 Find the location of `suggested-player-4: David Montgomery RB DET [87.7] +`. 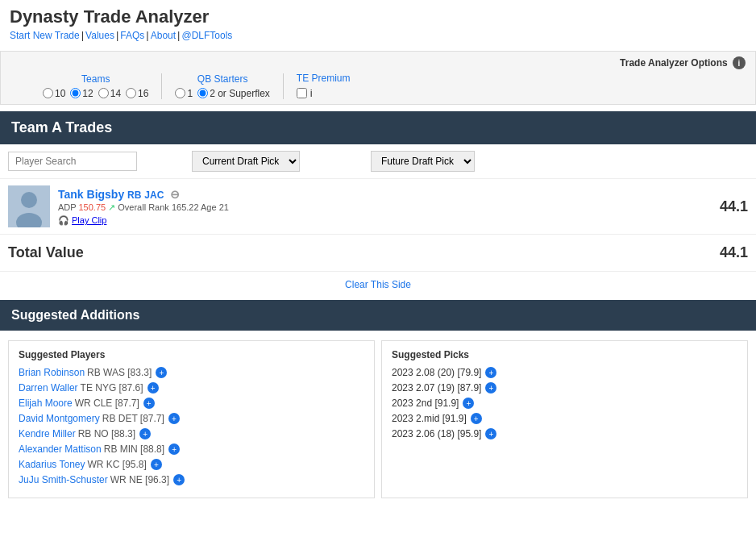

suggested-player-4: David Montgomery RB DET [87.7] + is located at coordinates (192, 418).